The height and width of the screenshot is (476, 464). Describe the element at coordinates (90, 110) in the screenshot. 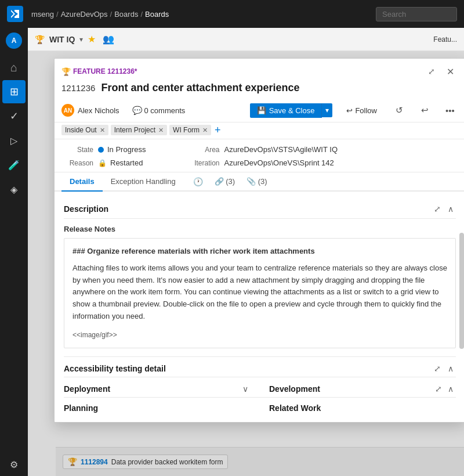

I see `assignee: AN Alex Nichols` at that location.